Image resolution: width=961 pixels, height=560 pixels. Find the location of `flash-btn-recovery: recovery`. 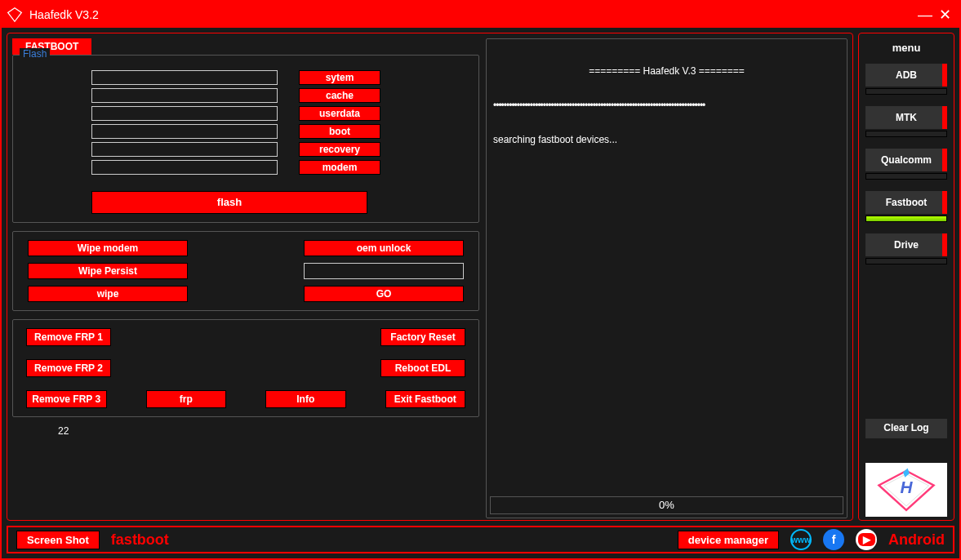

flash-btn-recovery: recovery is located at coordinates (340, 149).